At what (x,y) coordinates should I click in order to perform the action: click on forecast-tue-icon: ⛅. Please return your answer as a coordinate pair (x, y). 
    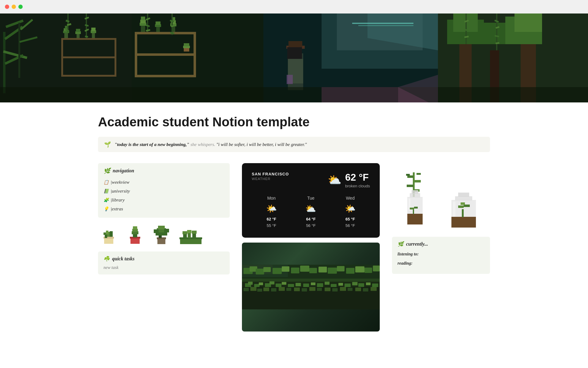
    Looking at the image, I should click on (311, 209).